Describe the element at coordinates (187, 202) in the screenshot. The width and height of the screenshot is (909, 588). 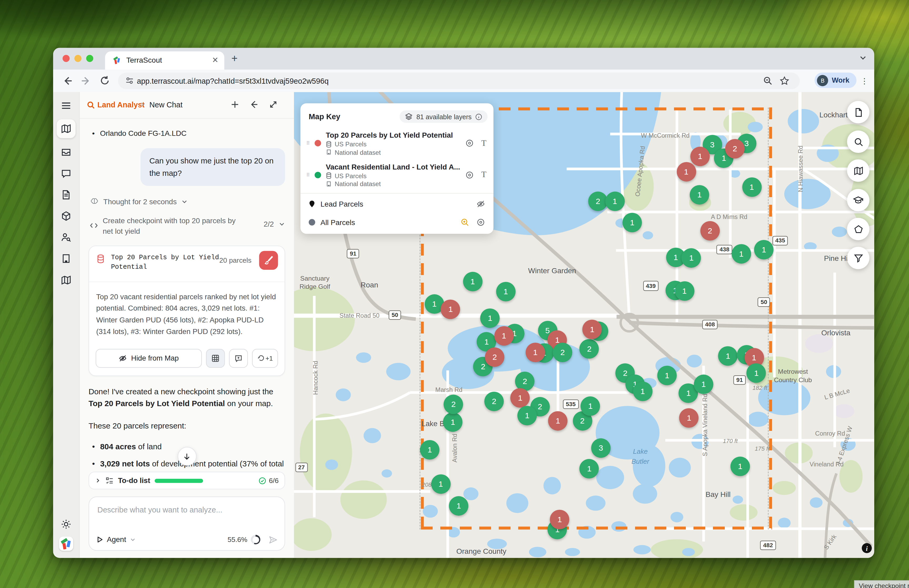
I see `thought-row: Thought for 2 seconds` at that location.